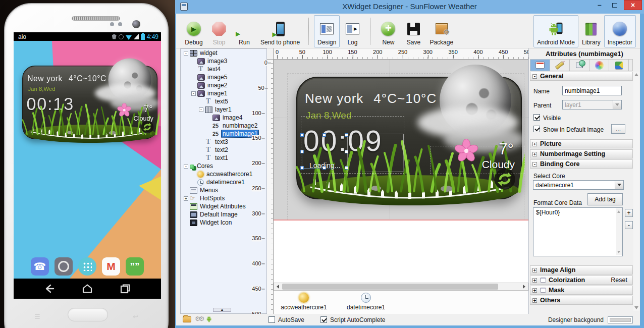 The image size is (644, 328). I want to click on run-button: Run, so click(244, 31).